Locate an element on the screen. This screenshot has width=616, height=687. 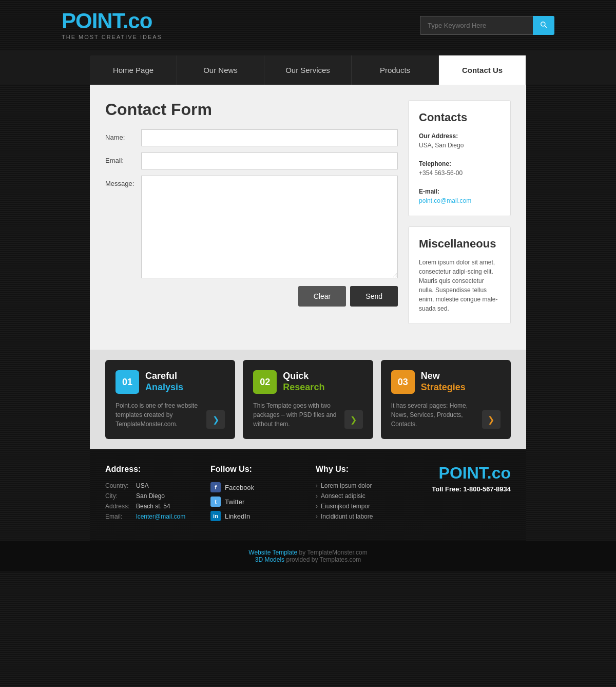
feature-title-3: New Strategies is located at coordinates (444, 382).